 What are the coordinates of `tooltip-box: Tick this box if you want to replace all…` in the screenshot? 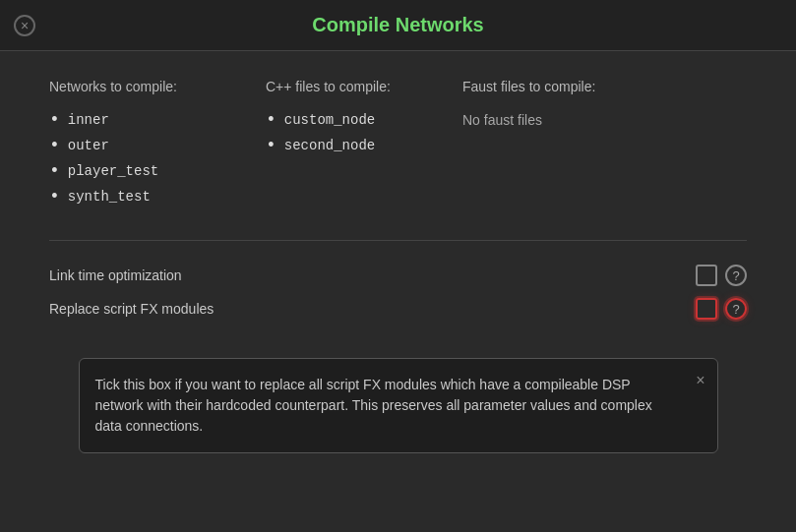 It's located at (398, 405).